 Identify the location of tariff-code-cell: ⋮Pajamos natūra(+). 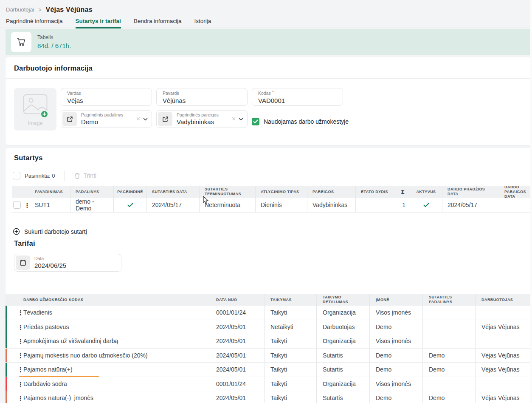
(108, 370).